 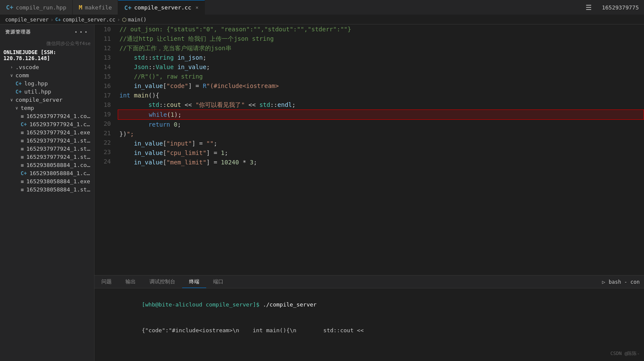 What do you see at coordinates (322, 8) in the screenshot?
I see `tab-bar: C+ compile_run.hpp M makefile C+ compile…` at bounding box center [322, 8].